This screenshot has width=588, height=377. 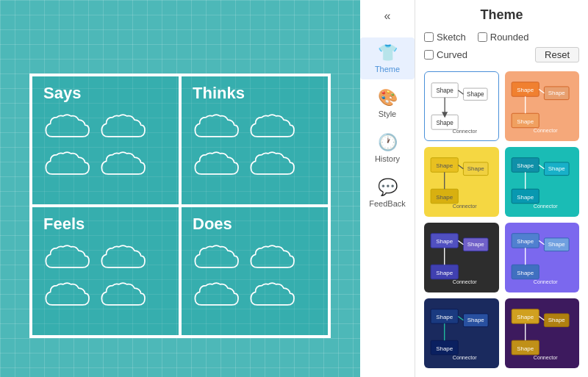 I want to click on rounded-checkbox, so click(x=482, y=37).